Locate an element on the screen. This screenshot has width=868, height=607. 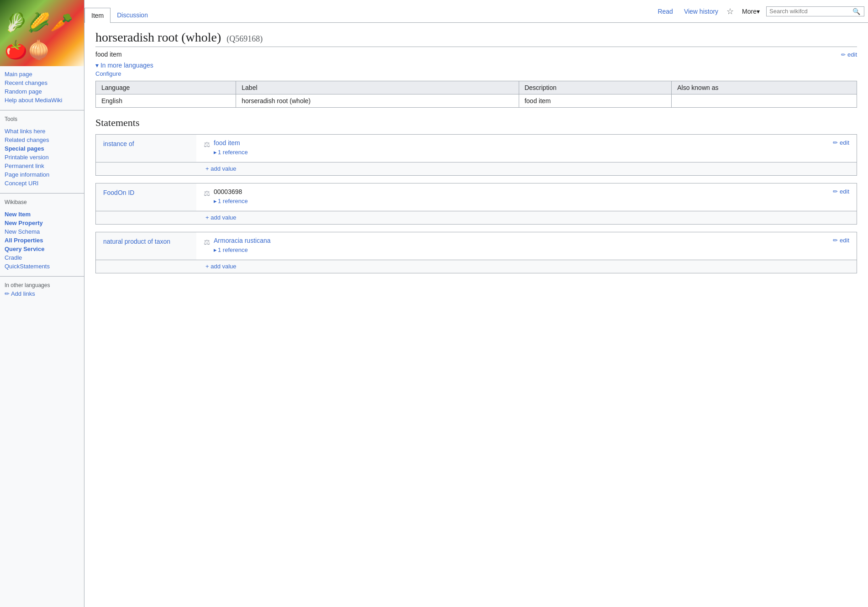
search-button: 🔍 is located at coordinates (857, 11).